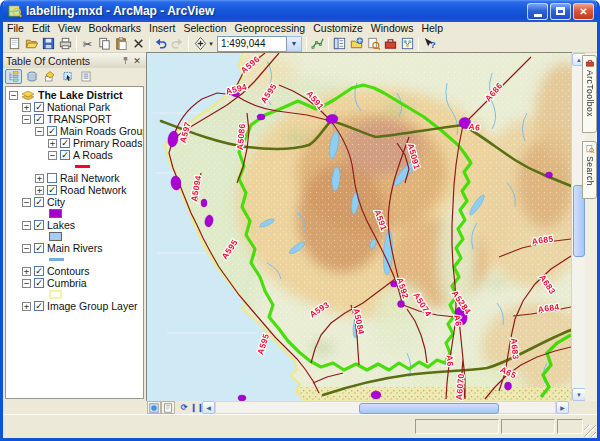  What do you see at coordinates (154, 408) in the screenshot?
I see `data-view-button` at bounding box center [154, 408].